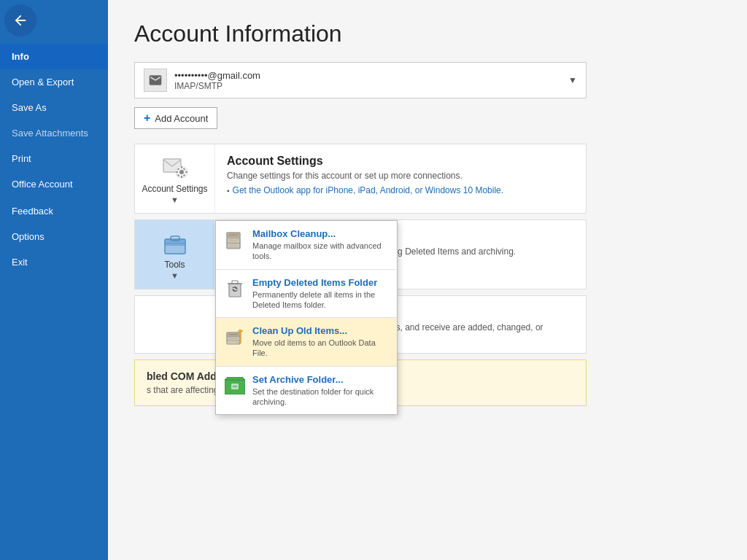 This screenshot has height=560, width=747. I want to click on page-title: Account Information, so click(427, 34).